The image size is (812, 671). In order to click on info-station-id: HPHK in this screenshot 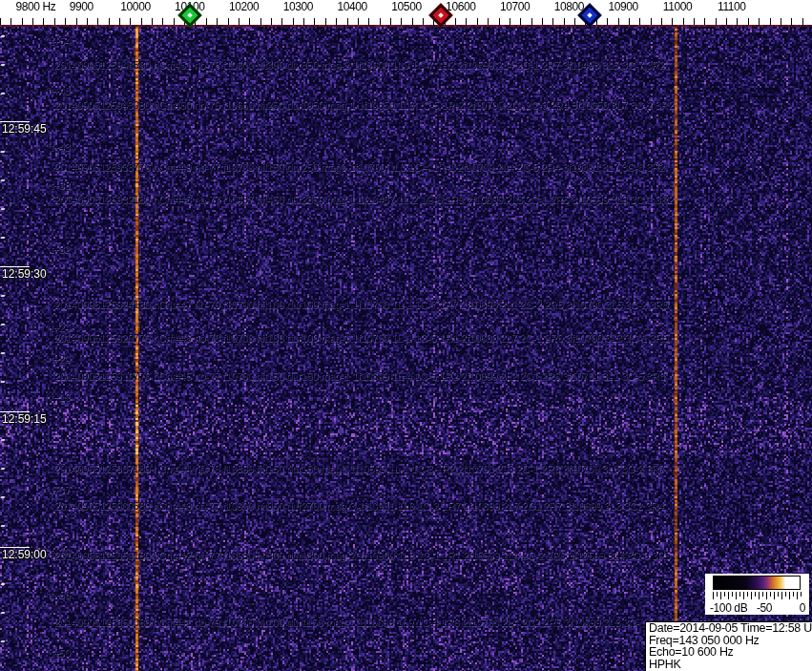, I will do `click(731, 664)`.